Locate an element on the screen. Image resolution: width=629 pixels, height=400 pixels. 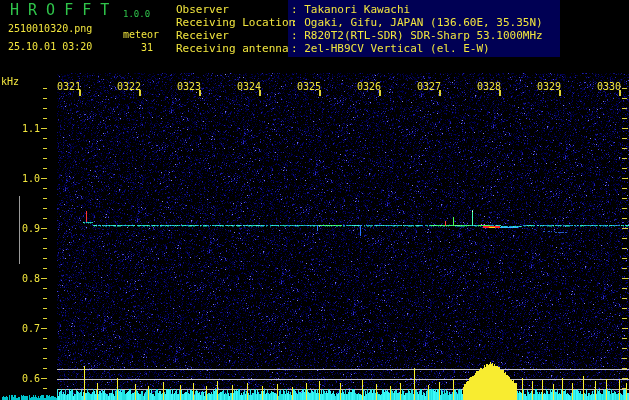
time-tick-label: 0321 is located at coordinates (69, 86).